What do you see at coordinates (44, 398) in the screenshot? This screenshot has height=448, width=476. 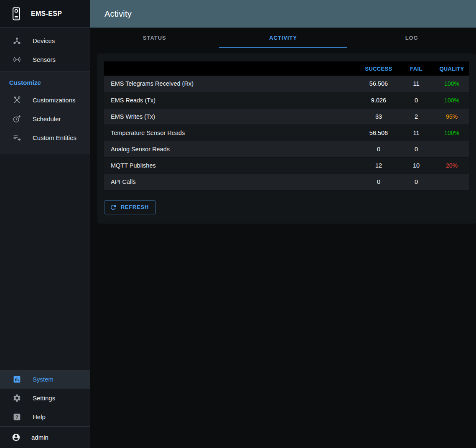 I see `sidebar-item-label: Settings` at bounding box center [44, 398].